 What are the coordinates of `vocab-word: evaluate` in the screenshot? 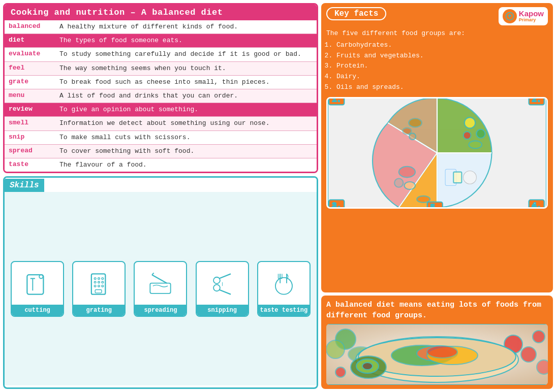 It's located at (30, 55).